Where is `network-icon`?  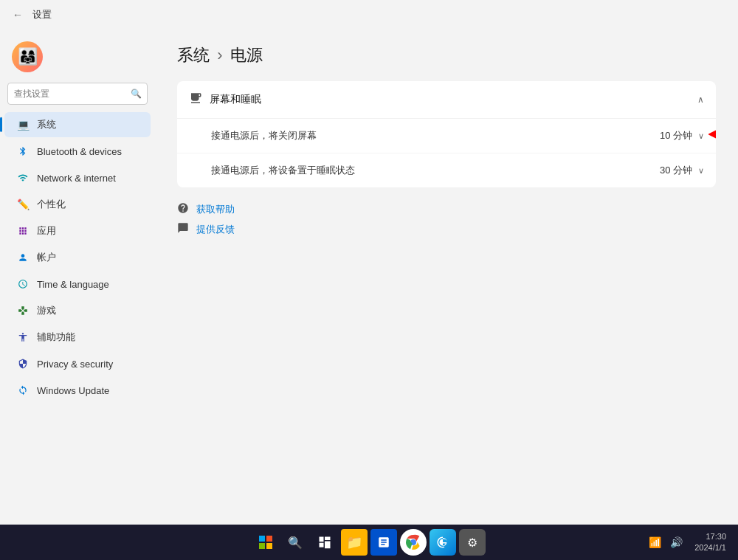
network-icon is located at coordinates (23, 178).